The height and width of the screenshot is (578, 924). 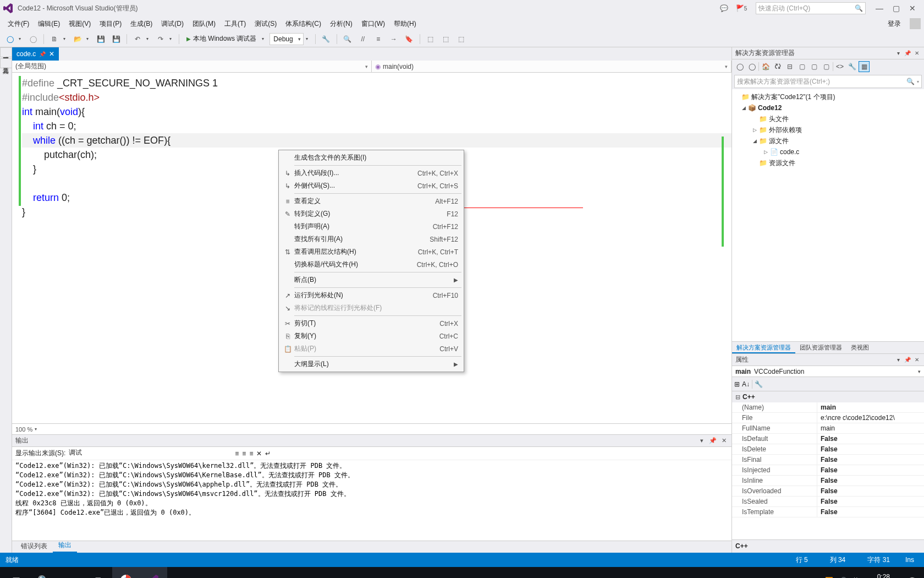 I want to click on scope-selector: (全局范围), so click(x=192, y=66).